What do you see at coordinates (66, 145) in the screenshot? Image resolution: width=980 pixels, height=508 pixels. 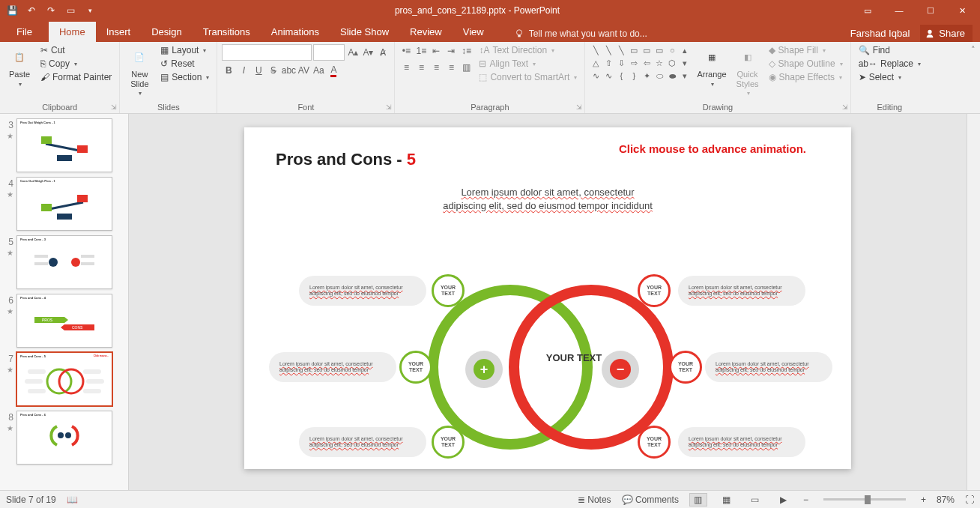 I see `thumbnail-3: 3★Pros Out Weigh Cons - 1` at bounding box center [66, 145].